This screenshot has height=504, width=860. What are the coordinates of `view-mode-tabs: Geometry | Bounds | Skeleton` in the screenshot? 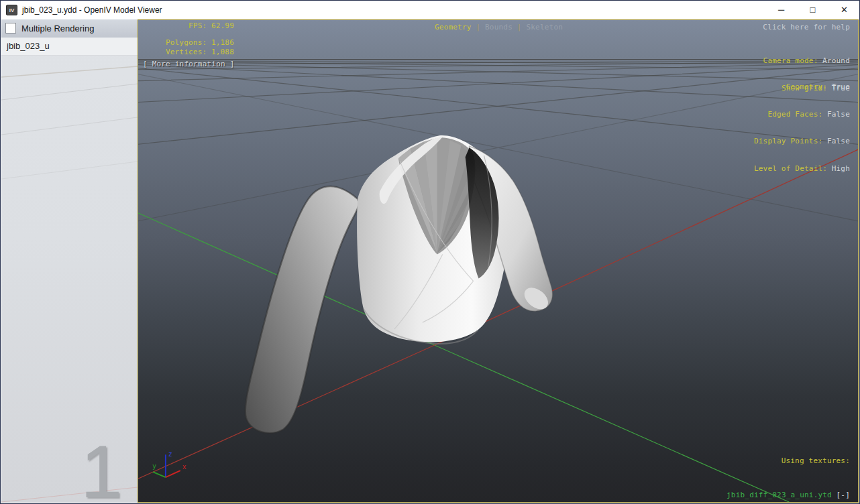 It's located at (499, 27).